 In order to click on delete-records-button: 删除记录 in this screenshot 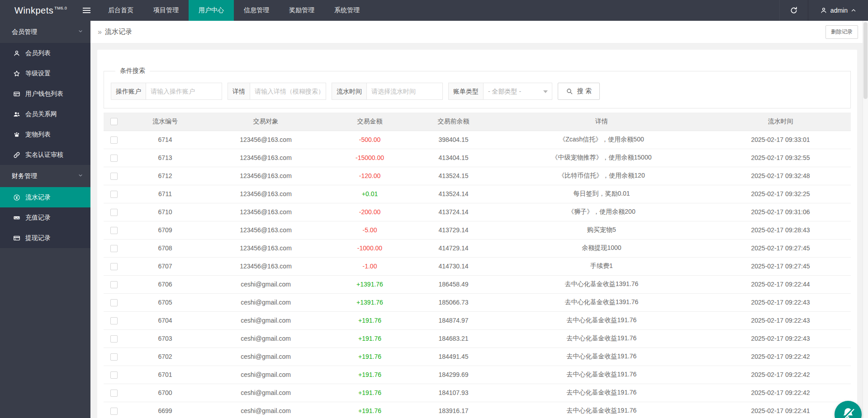, I will do `click(842, 32)`.